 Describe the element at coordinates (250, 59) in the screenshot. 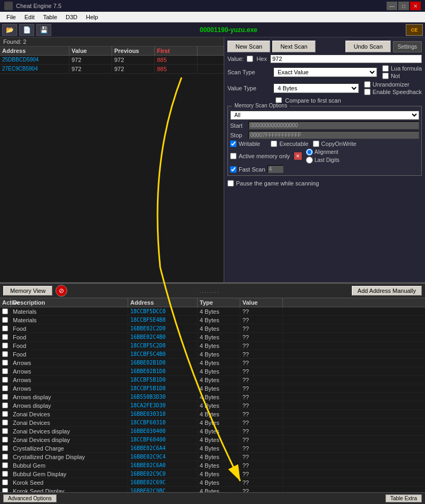

I see `hex-checkbox` at that location.